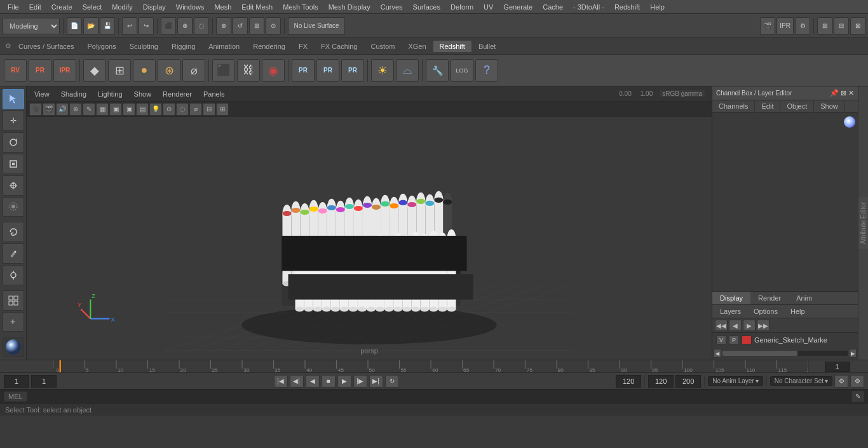  Describe the element at coordinates (146, 26) in the screenshot. I see `redo-btn: ↪` at that location.